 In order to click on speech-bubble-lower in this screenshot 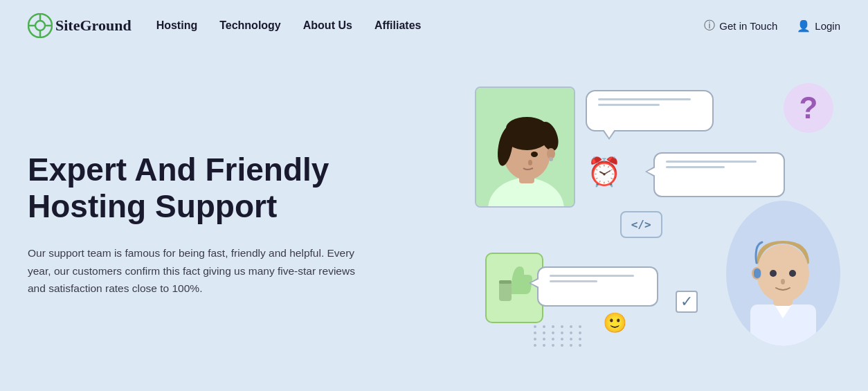, I will do `click(598, 287)`.